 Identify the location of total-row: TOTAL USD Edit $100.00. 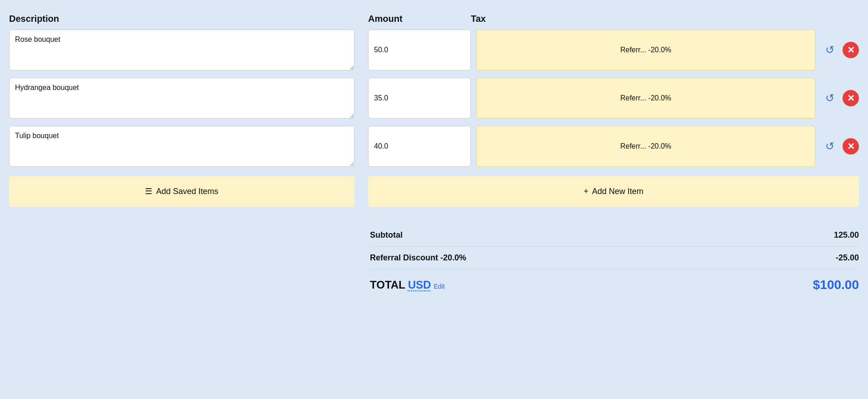
(614, 281).